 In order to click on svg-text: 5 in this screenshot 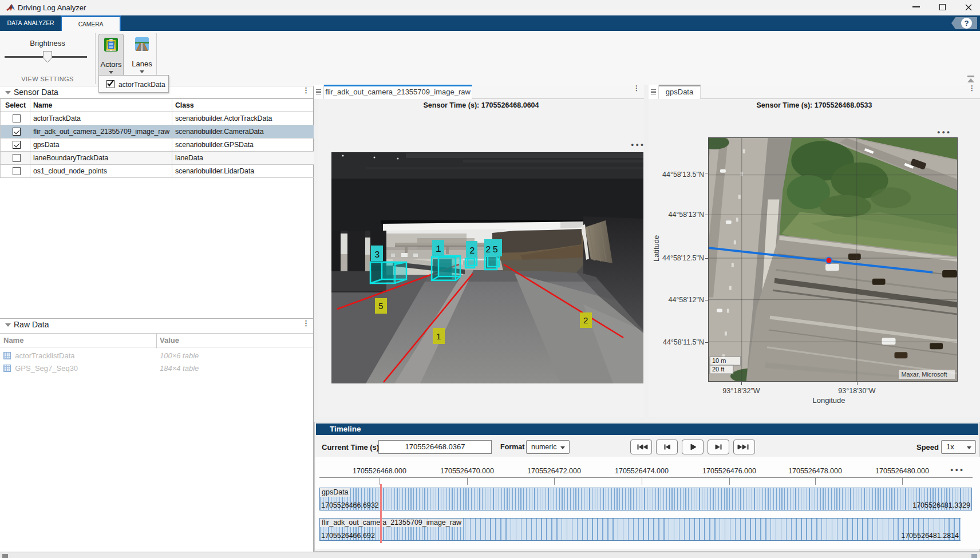, I will do `click(381, 306)`.